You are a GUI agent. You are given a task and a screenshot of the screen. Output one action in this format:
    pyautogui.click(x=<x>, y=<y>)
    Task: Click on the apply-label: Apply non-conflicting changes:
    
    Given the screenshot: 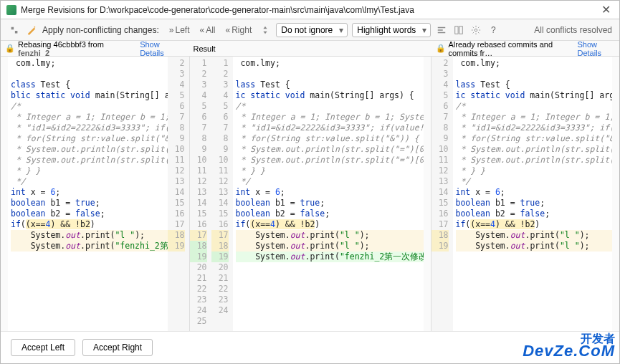 What is the action you would take?
    pyautogui.click(x=100, y=30)
    